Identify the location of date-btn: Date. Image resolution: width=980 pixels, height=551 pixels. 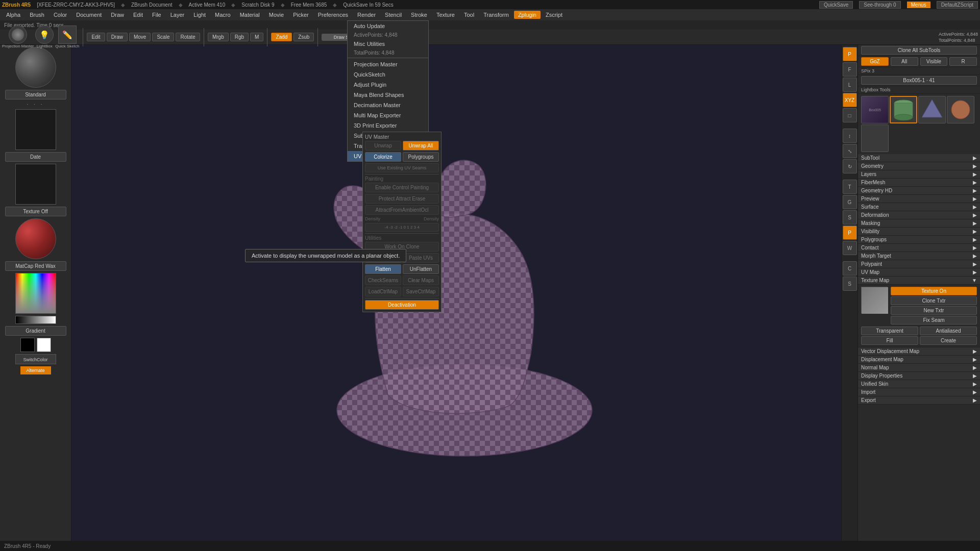
(36, 157).